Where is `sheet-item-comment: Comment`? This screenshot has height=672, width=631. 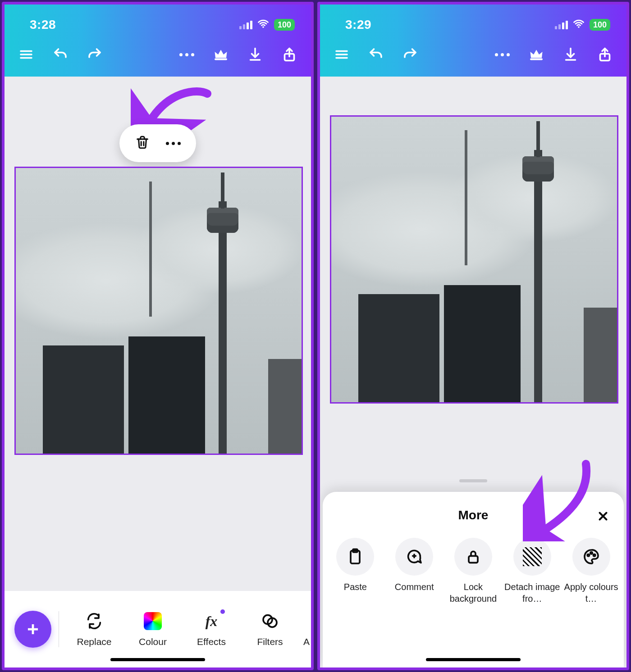 sheet-item-comment: Comment is located at coordinates (415, 571).